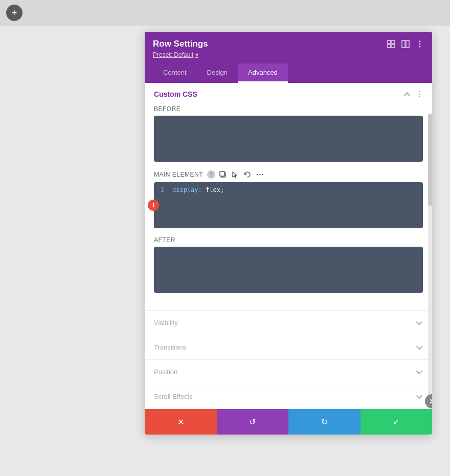 The image size is (450, 476). I want to click on position-section: Position, so click(288, 372).